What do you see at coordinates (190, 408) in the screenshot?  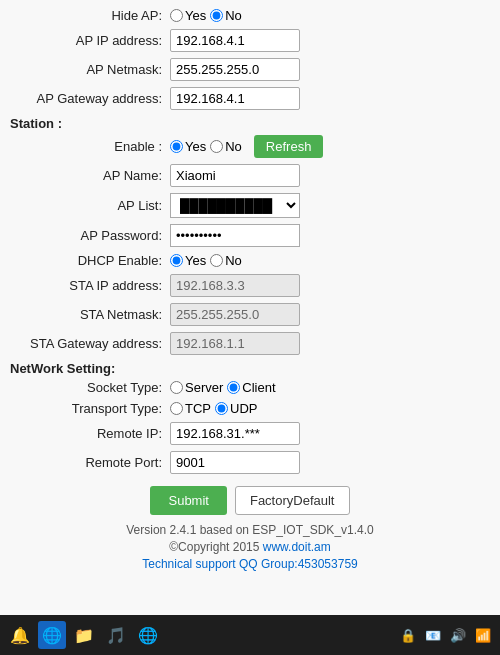 I see `transport-tcp-label: TCP` at bounding box center [190, 408].